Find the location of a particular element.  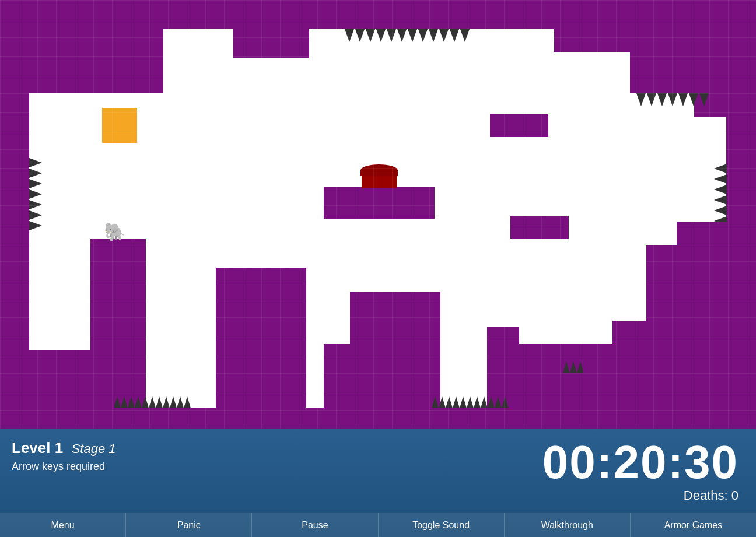

elephant-character: 🐘 is located at coordinates (114, 232).